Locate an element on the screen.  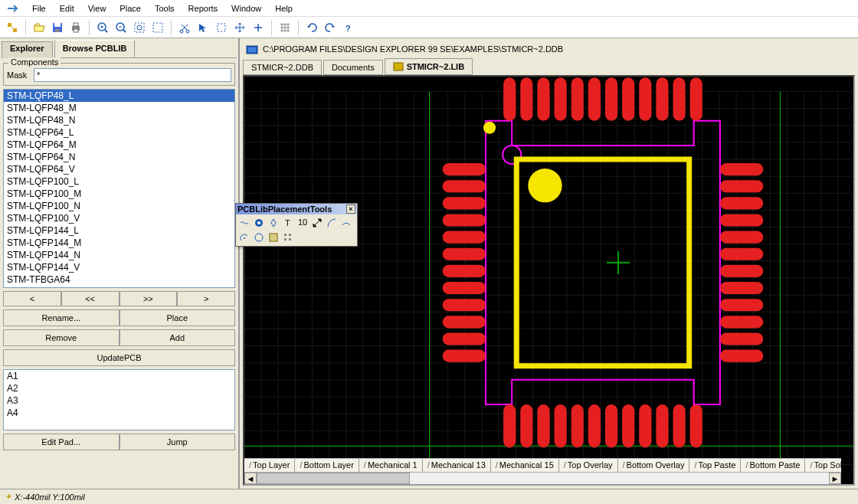
grid-icon is located at coordinates (285, 28).